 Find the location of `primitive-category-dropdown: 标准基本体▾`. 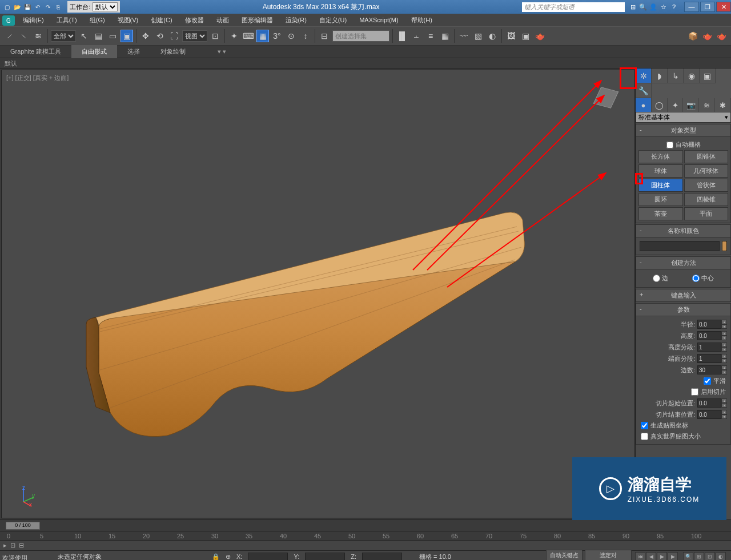

primitive-category-dropdown: 标准基本体▾ is located at coordinates (683, 118).